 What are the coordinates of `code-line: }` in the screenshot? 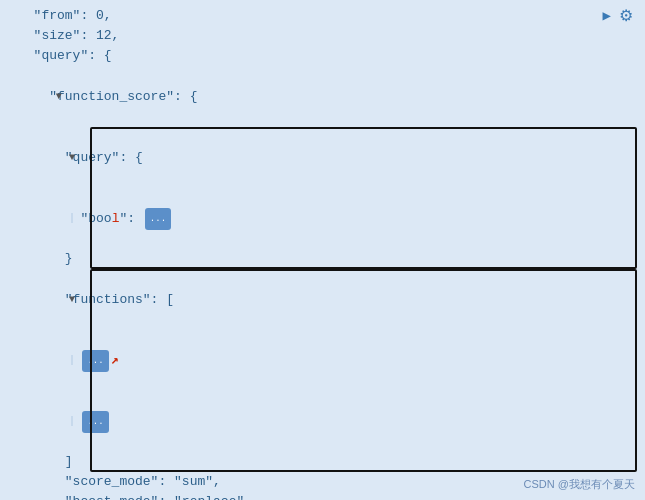 It's located at (322, 259).